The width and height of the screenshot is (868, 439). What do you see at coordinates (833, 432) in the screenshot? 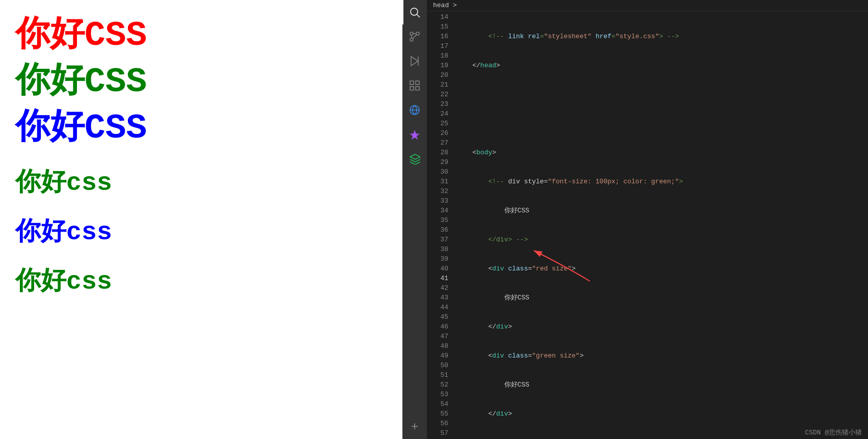
I see `watermark: CSDN @悲伤猪小猪` at bounding box center [833, 432].